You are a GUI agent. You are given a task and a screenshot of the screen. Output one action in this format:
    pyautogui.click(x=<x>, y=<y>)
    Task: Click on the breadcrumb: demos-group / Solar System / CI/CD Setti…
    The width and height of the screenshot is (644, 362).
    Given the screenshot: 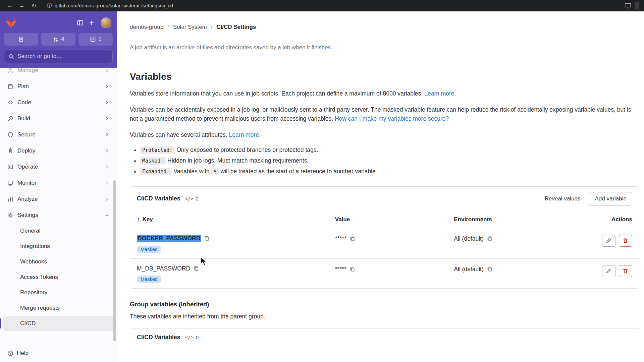 What is the action you would take?
    pyautogui.click(x=380, y=27)
    